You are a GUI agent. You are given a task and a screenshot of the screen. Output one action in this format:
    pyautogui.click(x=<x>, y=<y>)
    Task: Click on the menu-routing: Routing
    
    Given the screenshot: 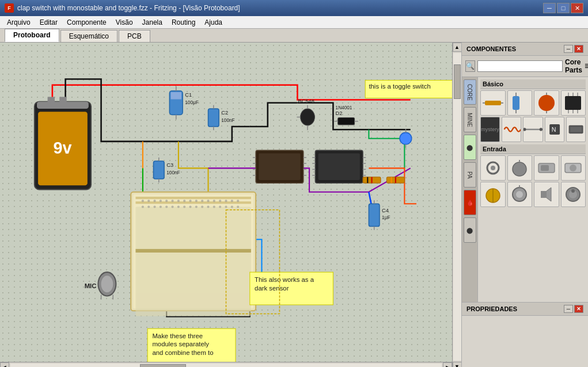 What is the action you would take?
    pyautogui.click(x=183, y=22)
    